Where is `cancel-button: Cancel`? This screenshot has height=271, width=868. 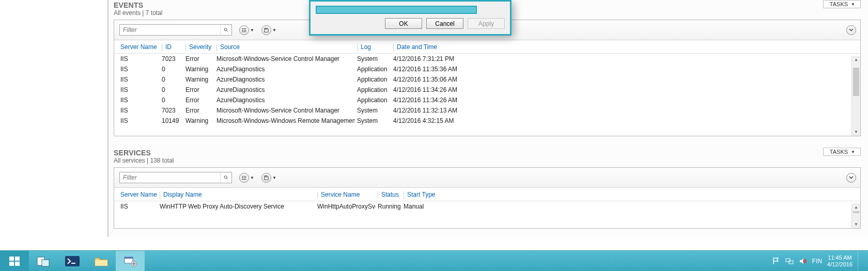 cancel-button: Cancel is located at coordinates (445, 24).